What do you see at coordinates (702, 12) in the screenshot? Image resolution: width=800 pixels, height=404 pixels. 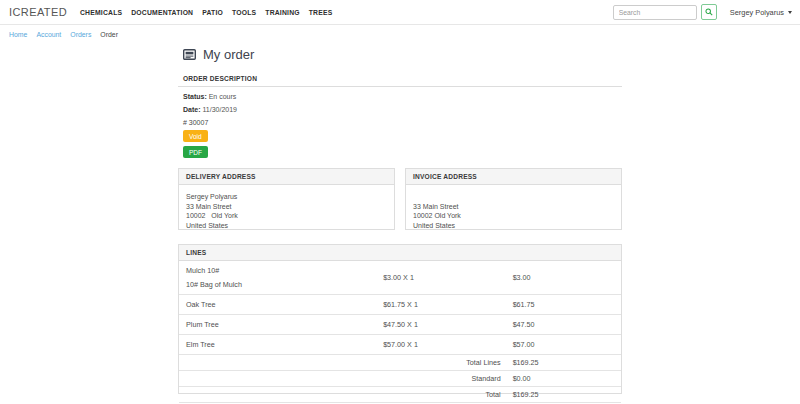 I see `navbar-right: Sergey Polyarus` at bounding box center [702, 12].